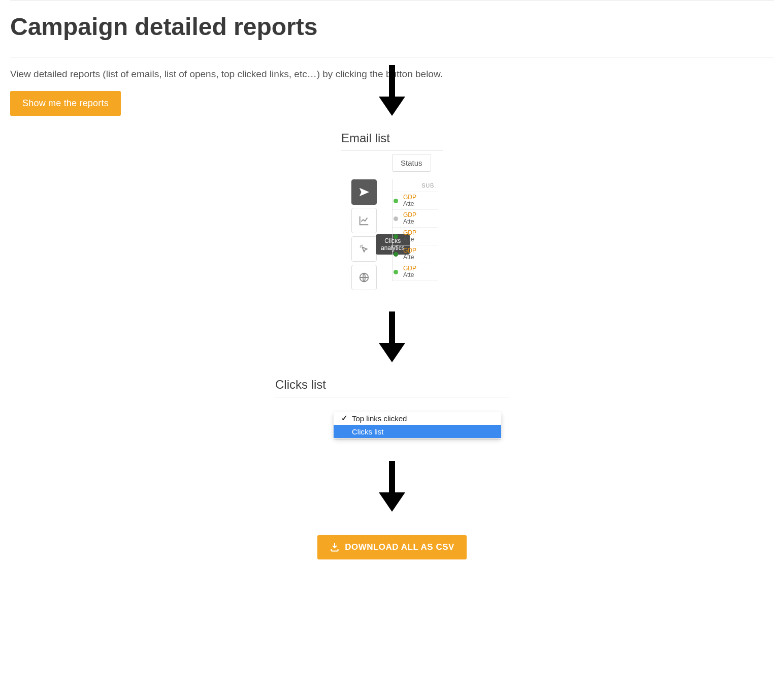 This screenshot has width=784, height=687. What do you see at coordinates (392, 150) in the screenshot?
I see `email-list-rule` at bounding box center [392, 150].